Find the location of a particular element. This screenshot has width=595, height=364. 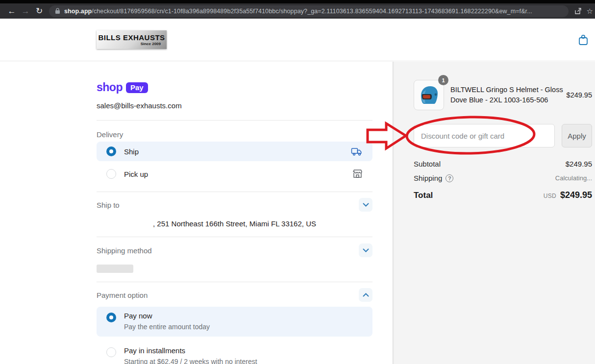

refresh-icon: ↻ is located at coordinates (39, 11).